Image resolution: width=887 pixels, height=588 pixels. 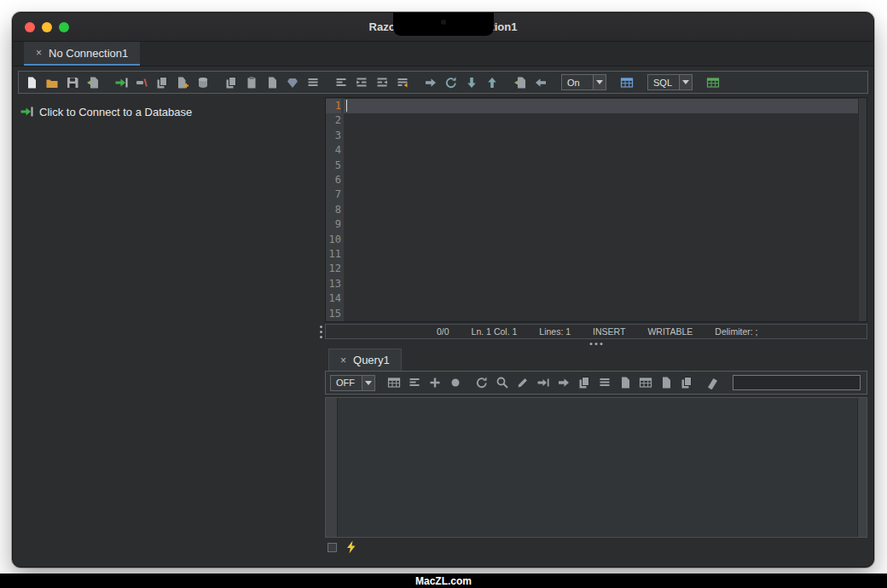 What do you see at coordinates (444, 22) in the screenshot?
I see `camera-dot` at bounding box center [444, 22].